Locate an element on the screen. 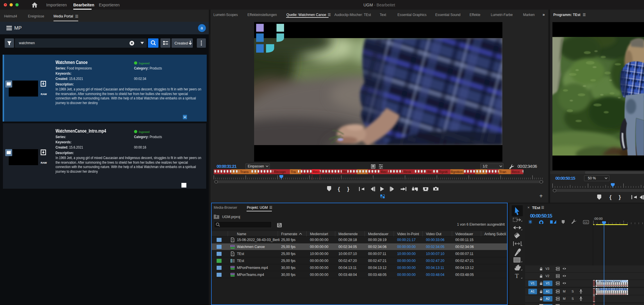 This screenshot has width=644, height=305. svg-text: Tran is located at coordinates (503, 172).